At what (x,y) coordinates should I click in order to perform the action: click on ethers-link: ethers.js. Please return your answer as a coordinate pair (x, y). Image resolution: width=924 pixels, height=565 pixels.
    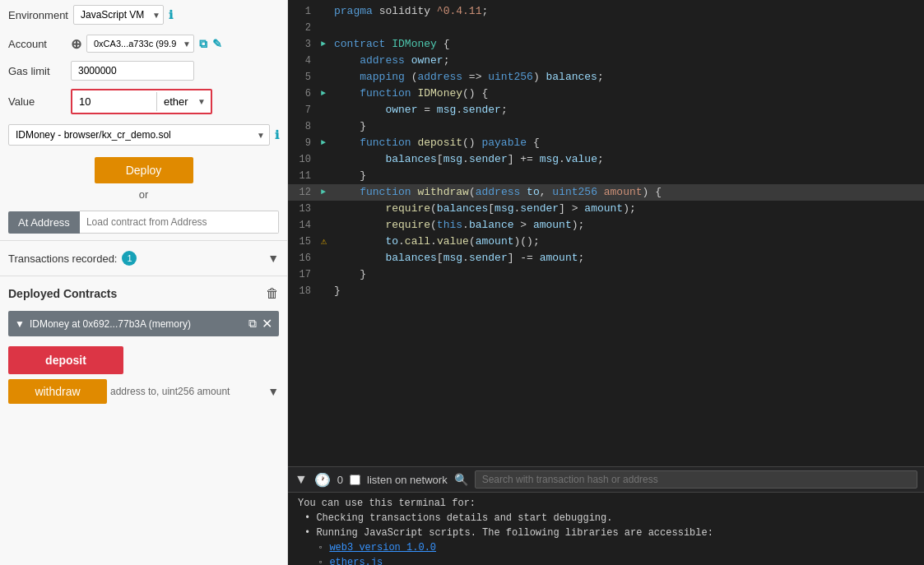
    Looking at the image, I should click on (355, 561).